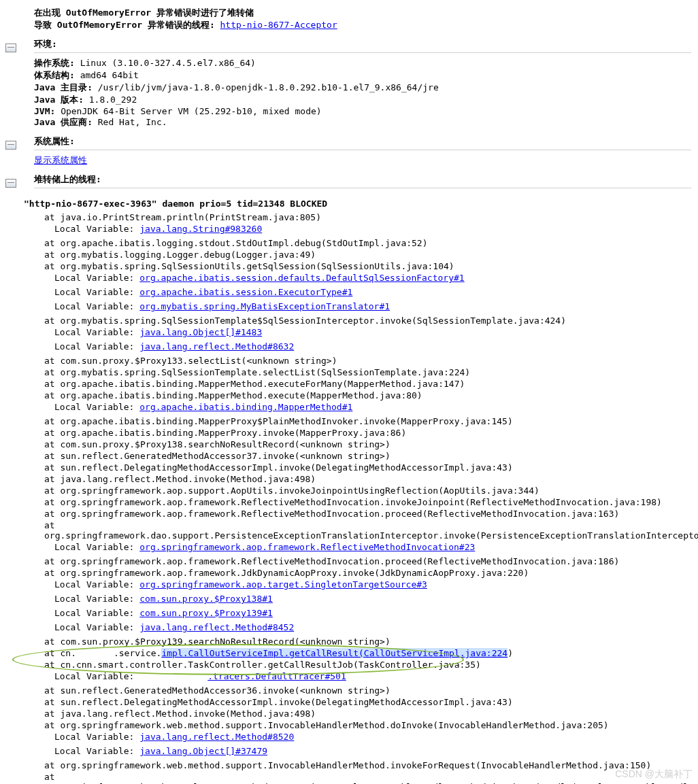 The height and width of the screenshot is (784, 698). I want to click on frame: org.springframework.aop.framework.JdkDyn…, so click(294, 573).